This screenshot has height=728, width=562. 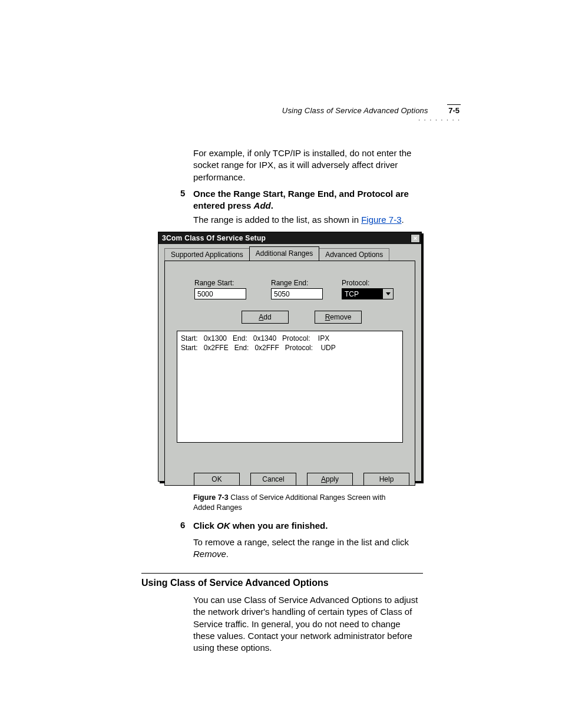 I want to click on input-range-end, so click(x=297, y=294).